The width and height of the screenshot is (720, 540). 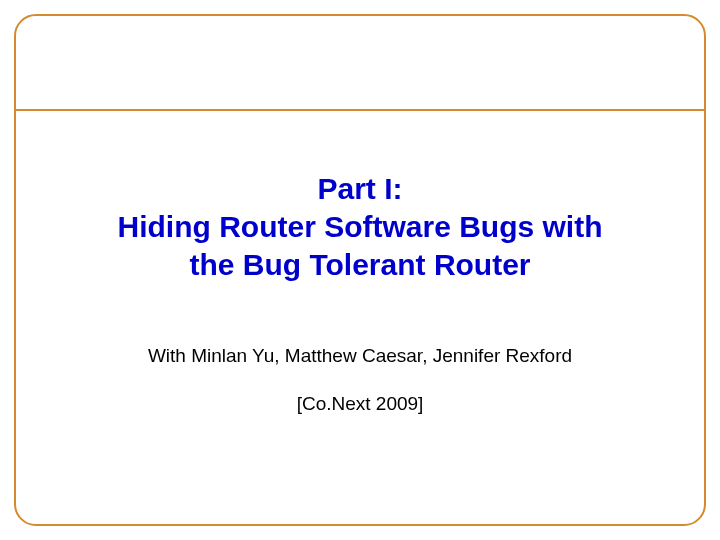 I want to click on slide-title: Part I: Hiding Router Software Bugs with…, so click(x=360, y=227).